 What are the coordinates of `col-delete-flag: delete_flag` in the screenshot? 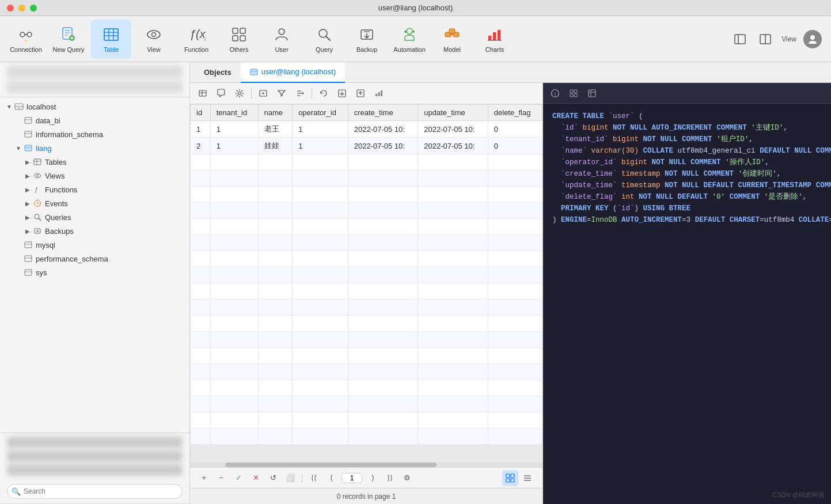 It's located at (515, 113).